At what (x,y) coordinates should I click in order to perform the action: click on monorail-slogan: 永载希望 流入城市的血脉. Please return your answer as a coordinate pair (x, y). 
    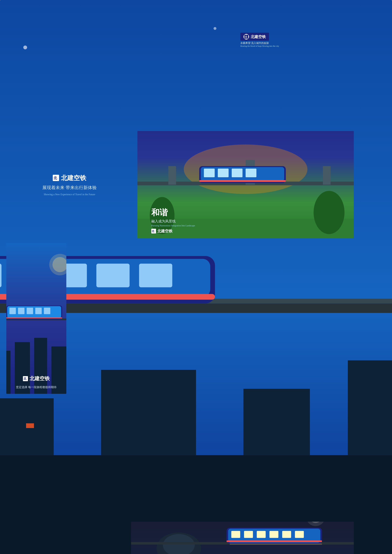
    Looking at the image, I should click on (255, 43).